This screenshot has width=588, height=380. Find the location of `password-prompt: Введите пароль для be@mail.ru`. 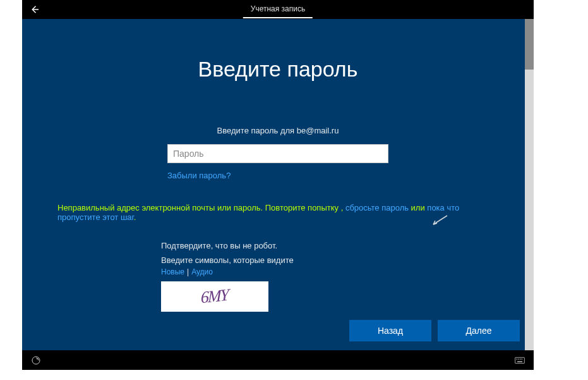

password-prompt: Введите пароль для be@mail.ru is located at coordinates (278, 130).